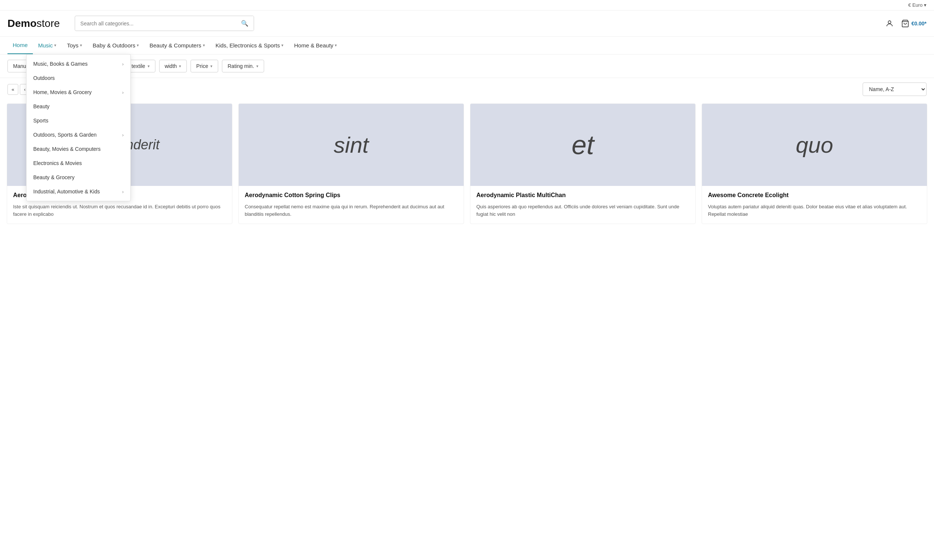 This screenshot has width=934, height=560. I want to click on nav-toys-label: Toys, so click(72, 45).